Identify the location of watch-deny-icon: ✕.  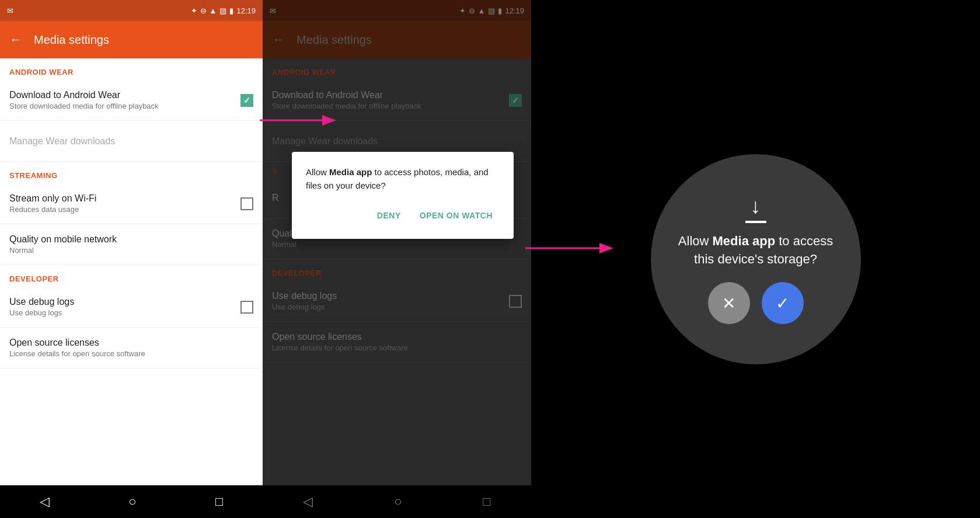
(728, 304).